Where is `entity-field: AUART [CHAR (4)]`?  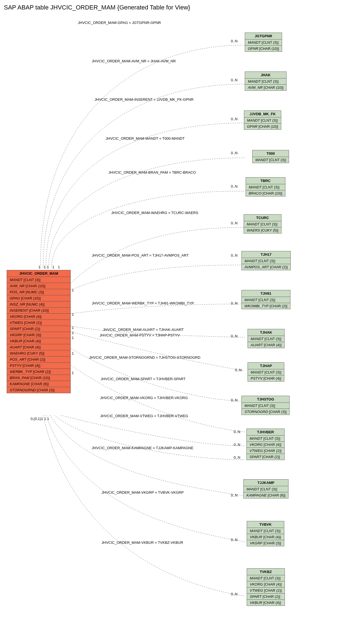 entity-field: AUART [CHAR (4)] is located at coordinates (266, 345).